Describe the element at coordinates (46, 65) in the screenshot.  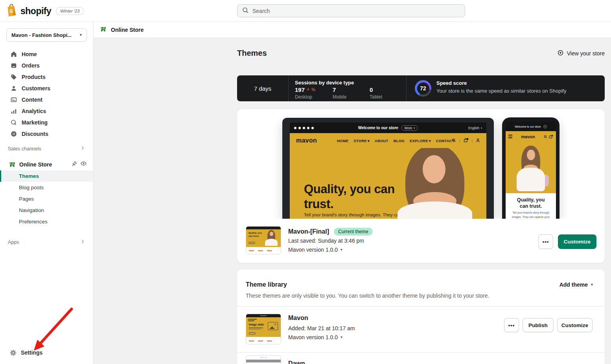
I see `sidebar-item-orders: Orders` at that location.